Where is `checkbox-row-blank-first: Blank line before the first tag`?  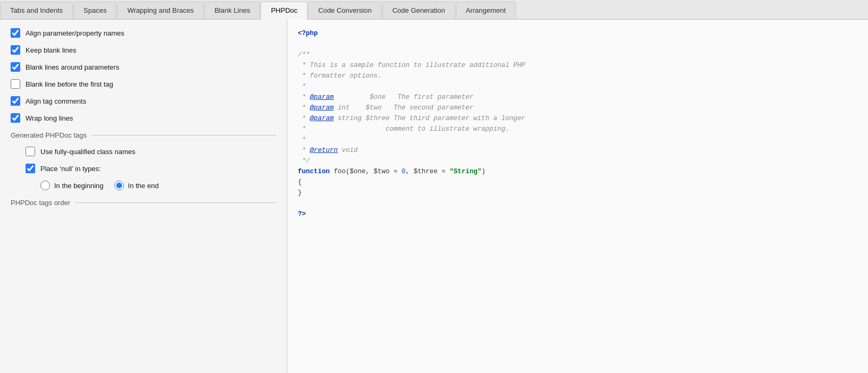
checkbox-row-blank-first: Blank line before the first tag is located at coordinates (144, 84).